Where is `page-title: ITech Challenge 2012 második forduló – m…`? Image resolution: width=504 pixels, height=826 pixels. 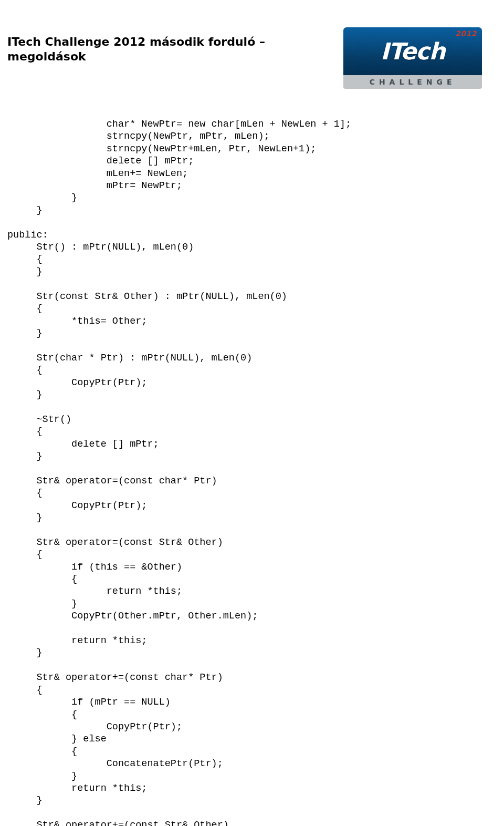 page-title: ITech Challenge 2012 második forduló – m… is located at coordinates (175, 49).